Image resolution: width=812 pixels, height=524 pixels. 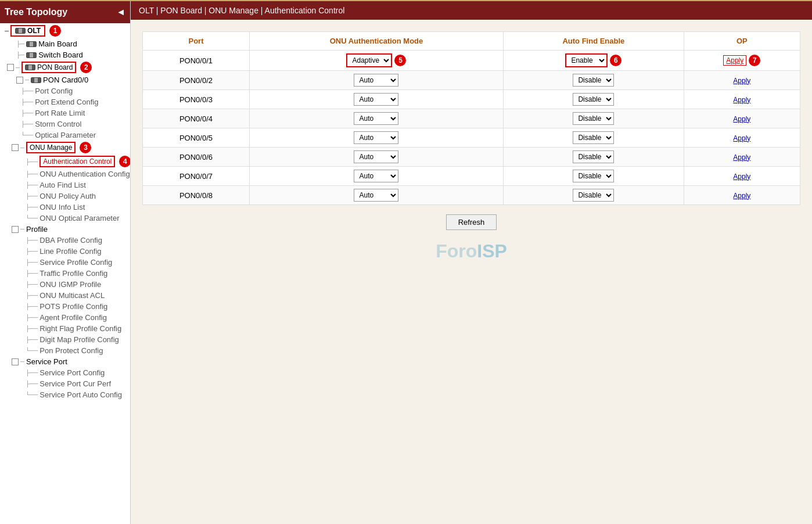 I want to click on apply-link-2: Apply, so click(x=742, y=100).